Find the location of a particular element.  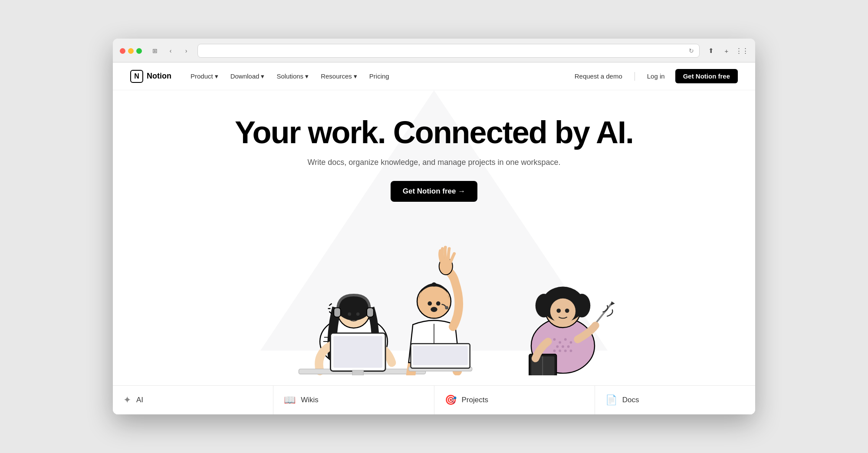

nav-resources: Resources ▾ is located at coordinates (339, 76).